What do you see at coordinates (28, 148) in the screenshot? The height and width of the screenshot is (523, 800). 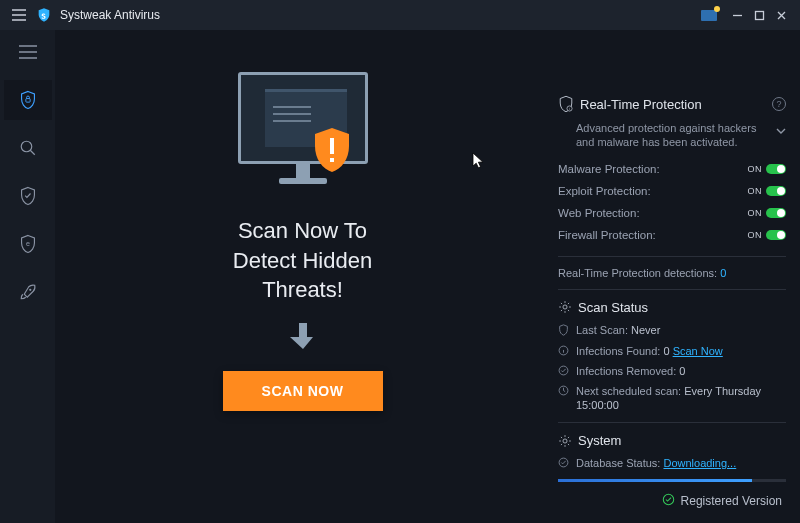 I see `sidebar-item-scan` at bounding box center [28, 148].